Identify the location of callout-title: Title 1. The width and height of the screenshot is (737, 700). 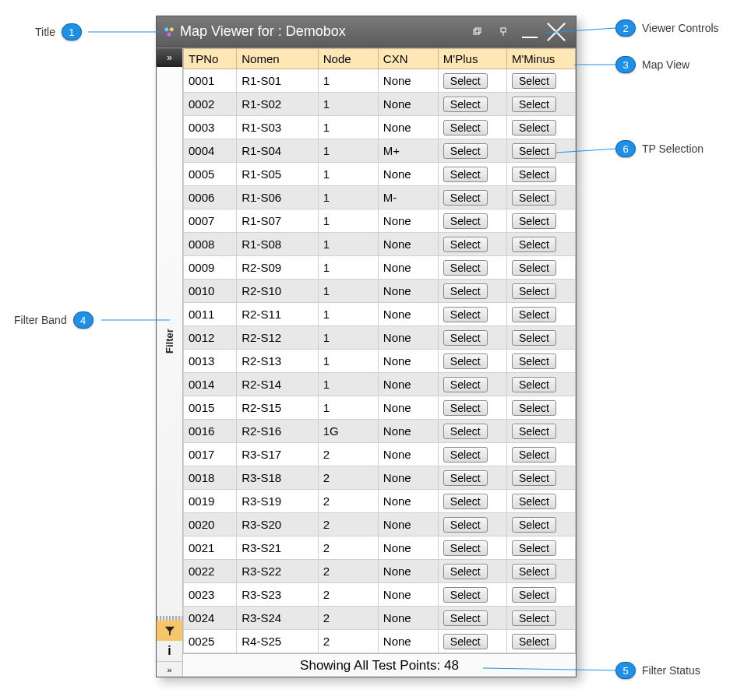
(58, 32).